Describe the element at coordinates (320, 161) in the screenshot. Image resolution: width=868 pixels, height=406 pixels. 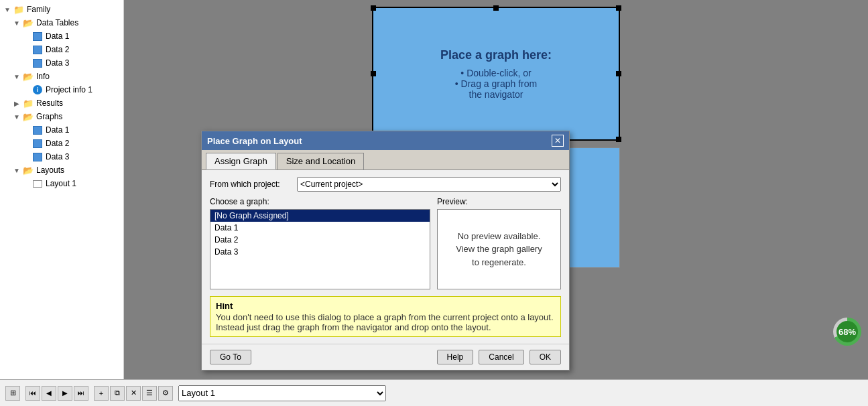
I see `tab-size-location: Size and Location` at that location.